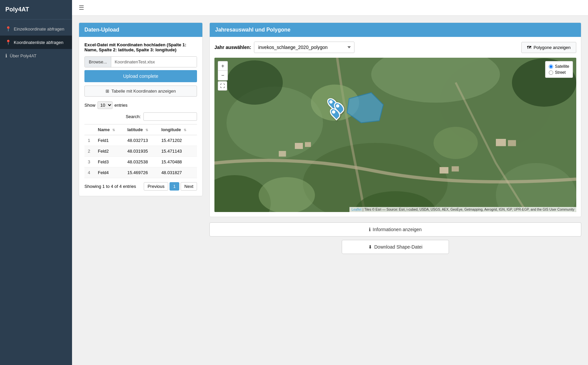 This screenshot has width=588, height=365. Describe the element at coordinates (189, 187) in the screenshot. I see `next-button: Next` at that location.